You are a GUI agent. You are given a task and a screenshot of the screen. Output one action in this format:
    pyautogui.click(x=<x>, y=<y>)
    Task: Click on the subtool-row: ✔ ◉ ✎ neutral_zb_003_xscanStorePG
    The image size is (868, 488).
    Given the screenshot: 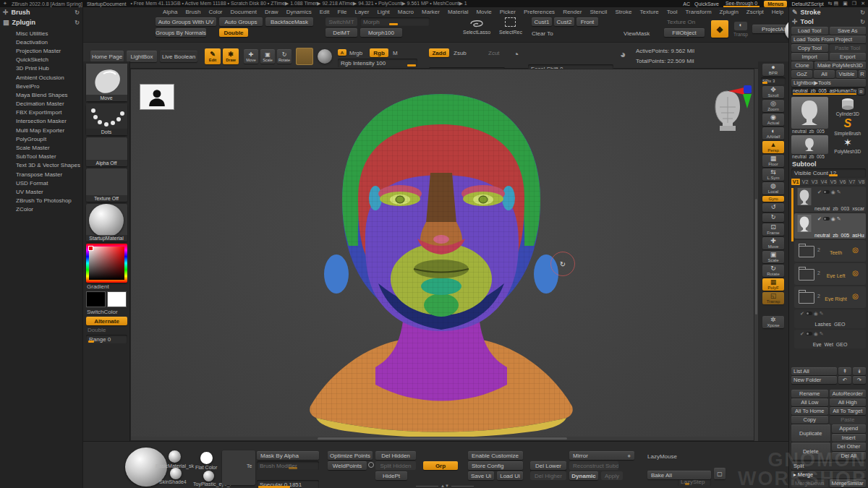 What is the action you would take?
    pyautogui.click(x=830, y=200)
    